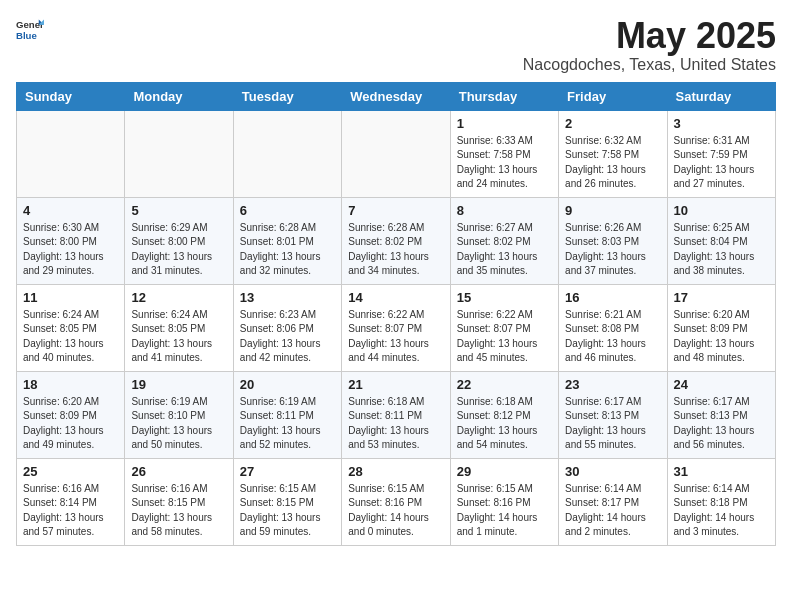 Image resolution: width=792 pixels, height=612 pixels. I want to click on day-cell: 19Sunrise: 6:19 AM Sunset: 8:10 PM Dayli…, so click(179, 414).